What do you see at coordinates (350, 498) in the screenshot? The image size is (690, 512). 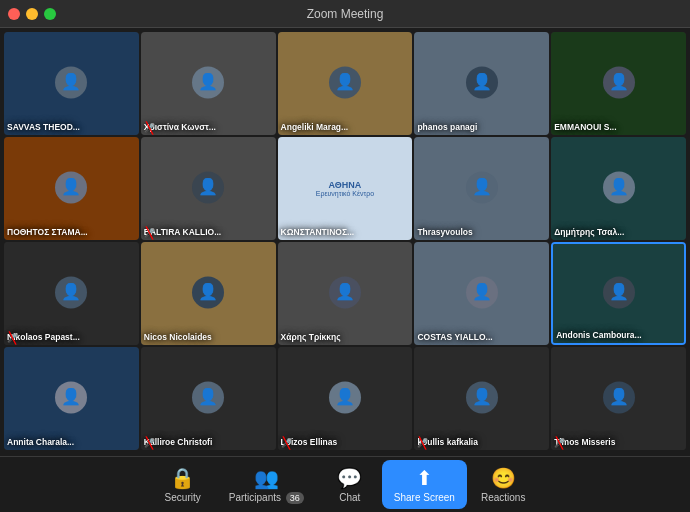 I see `chat-label: Chat` at bounding box center [350, 498].